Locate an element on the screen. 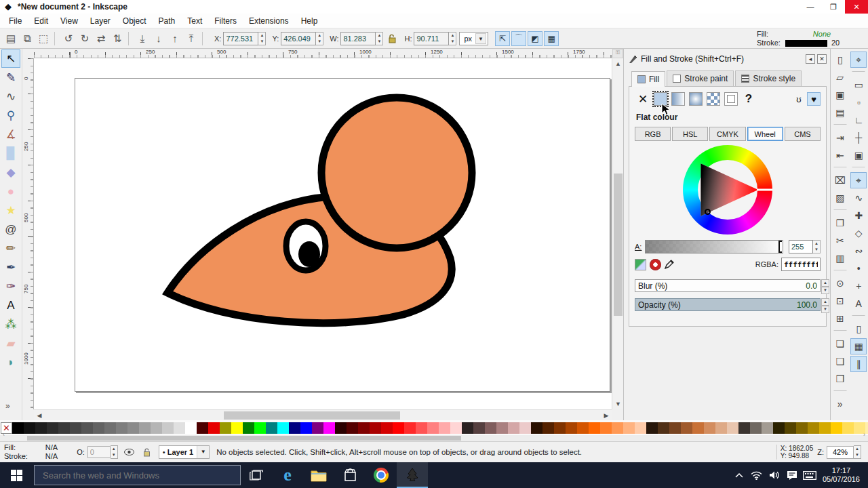 The image size is (868, 488). dialog-collapse-button: ◂ is located at coordinates (810, 59).